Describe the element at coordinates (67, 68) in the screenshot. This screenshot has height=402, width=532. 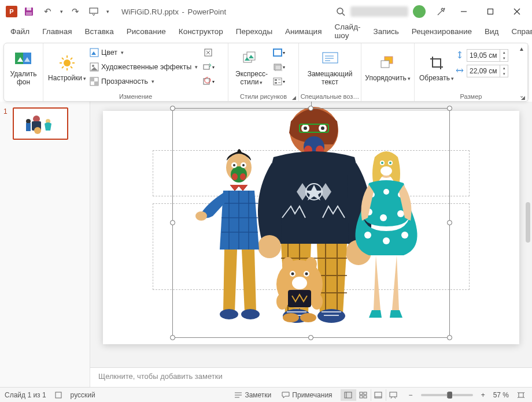
I see `corrections-button: Настройки` at that location.